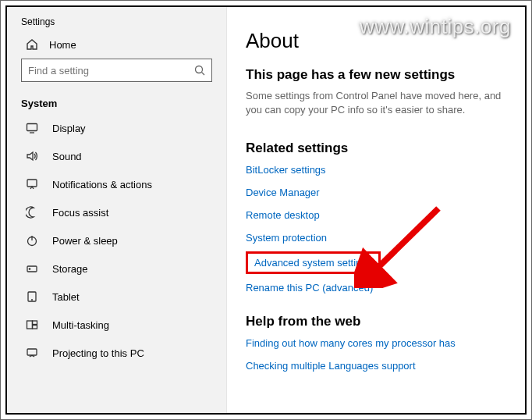 Image resolution: width=532 pixels, height=420 pixels. Describe the element at coordinates (282, 192) in the screenshot. I see `link-device-manager: Device Manager` at that location.